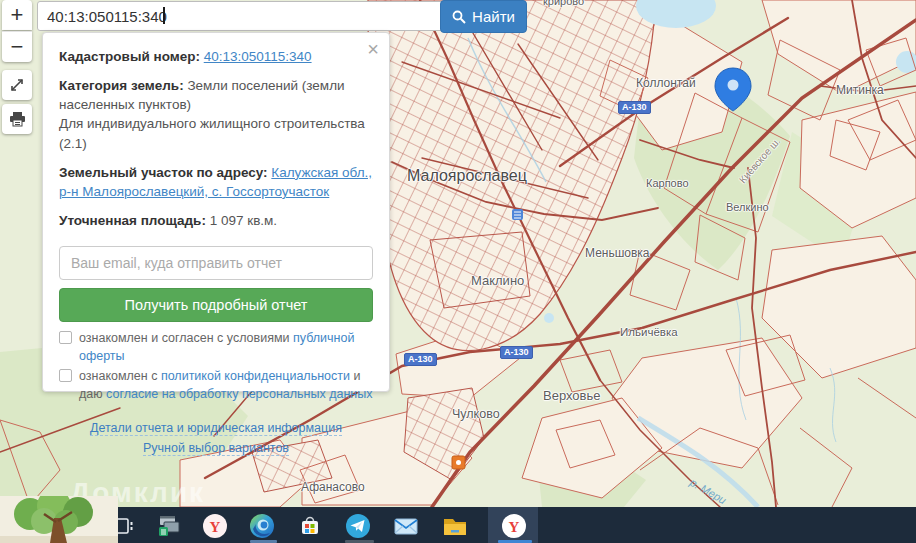  What do you see at coordinates (215, 526) in the screenshot?
I see `yandex-app-button: Y` at bounding box center [215, 526].